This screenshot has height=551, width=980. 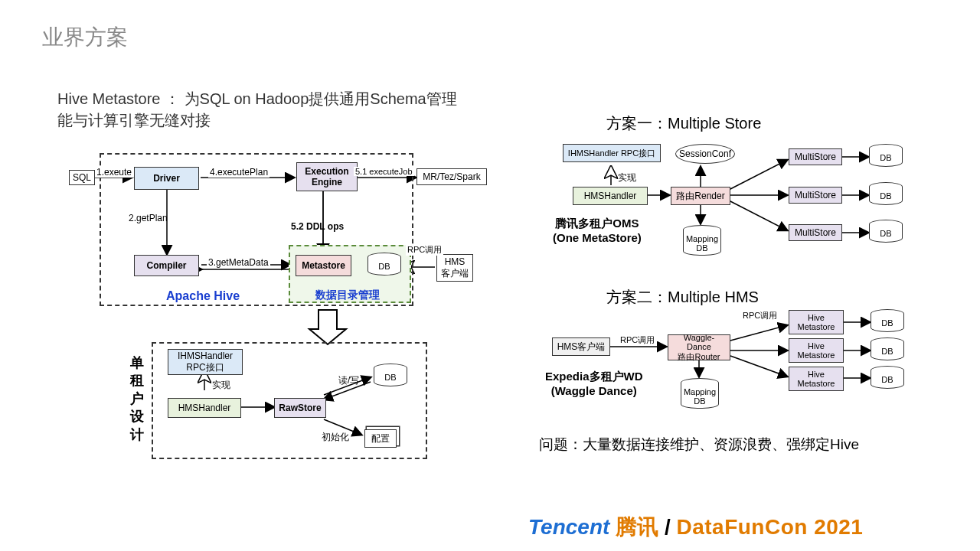 I want to click on s2-router: Waggle-Dance 路由Router, so click(x=699, y=347).